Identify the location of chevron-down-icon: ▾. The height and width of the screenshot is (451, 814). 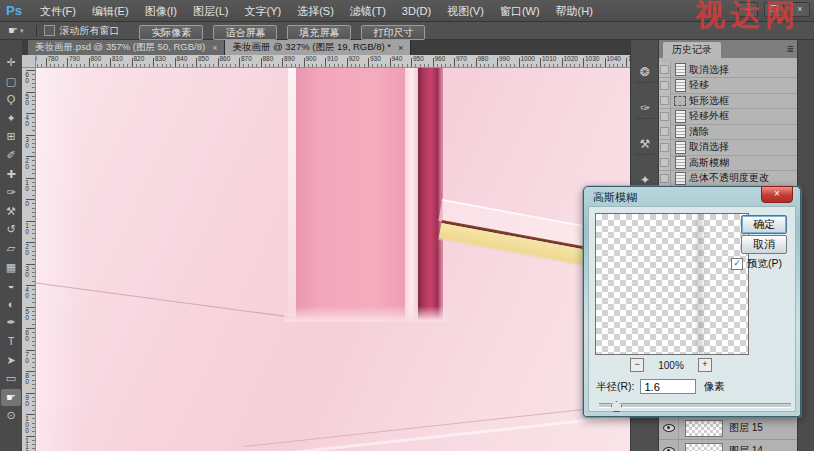
(22, 31).